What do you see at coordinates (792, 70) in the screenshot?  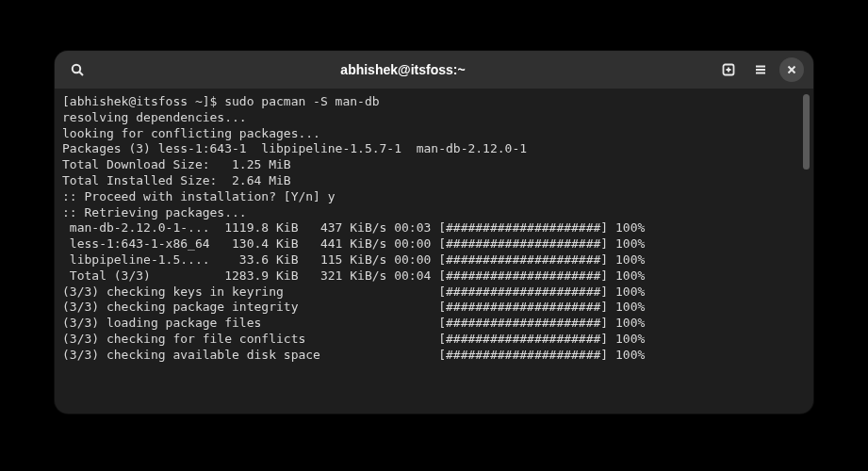 I see `close-icon` at bounding box center [792, 70].